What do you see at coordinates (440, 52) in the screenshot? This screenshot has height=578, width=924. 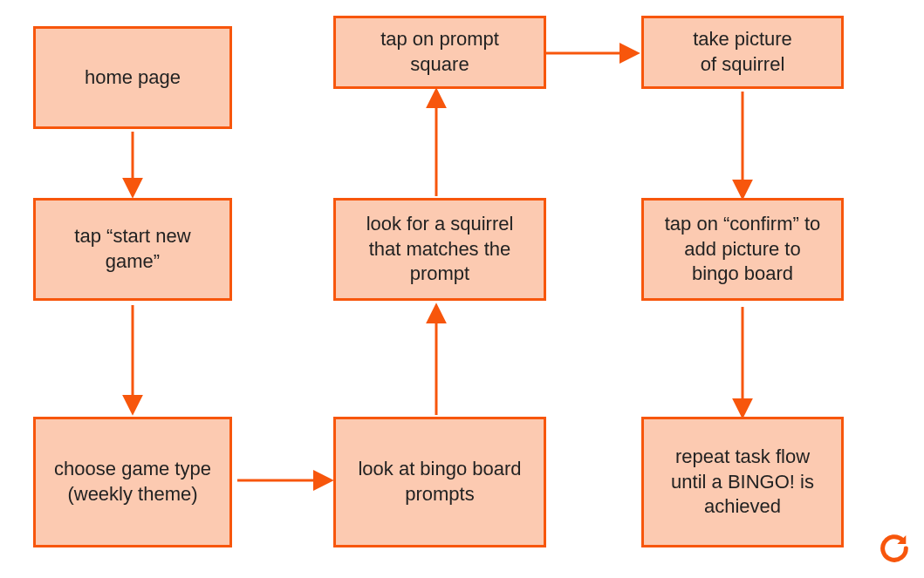 I see `step-tap-prompt-square: tap on prompt square` at bounding box center [440, 52].